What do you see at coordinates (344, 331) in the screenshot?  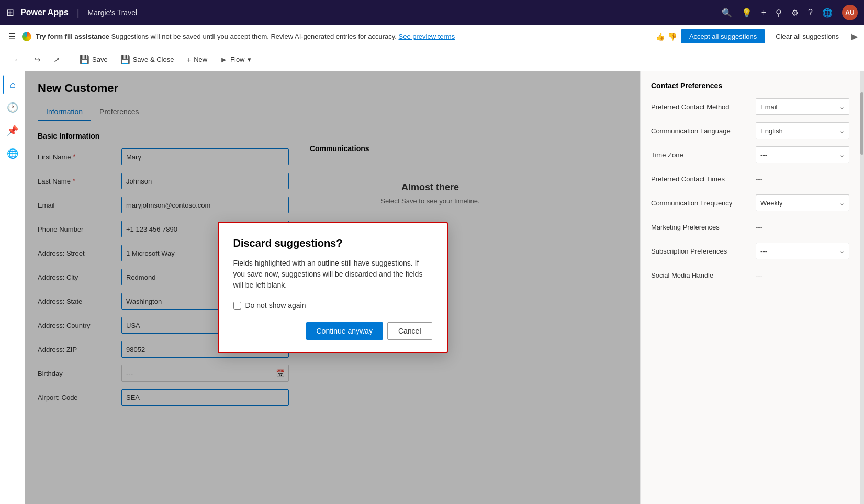 I see `continue-anyway-button: Continue anyway` at bounding box center [344, 331].